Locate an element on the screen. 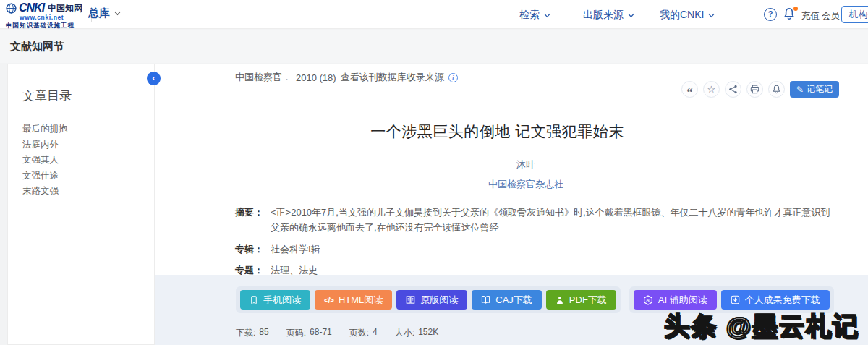 The image size is (868, 345). mobile-read-button: 手机阅读 is located at coordinates (275, 299).